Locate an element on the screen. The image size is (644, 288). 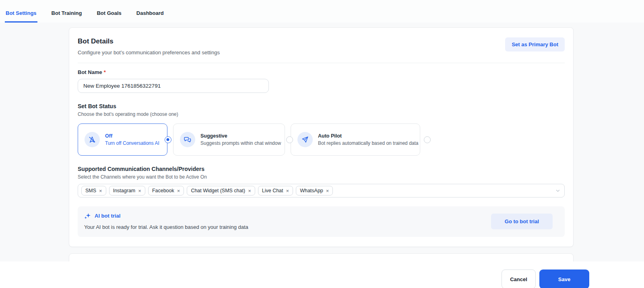
channel-chip-live-chat: Live Chat × is located at coordinates (275, 191).